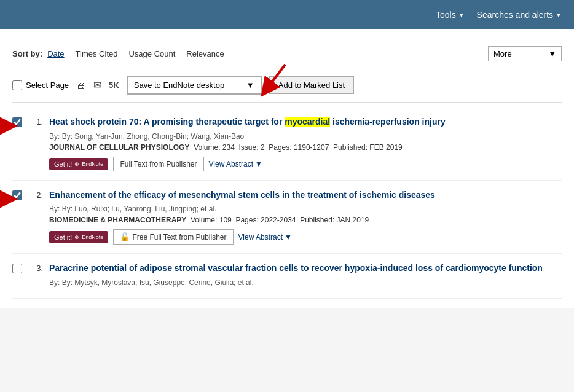 Image resolution: width=574 pixels, height=392 pixels. I want to click on view-abstract-chevron-icon: ▼, so click(259, 164).